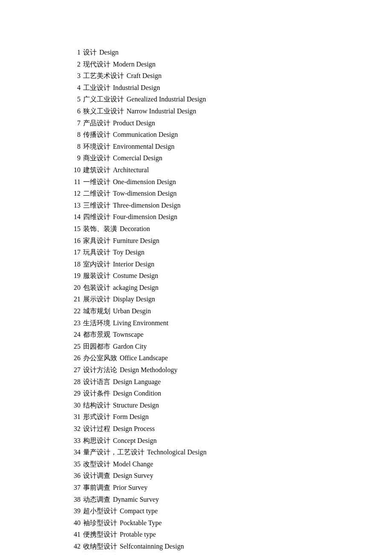 This screenshot has width=392, height=555. What do you see at coordinates (100, 358) in the screenshot?
I see `entry-chinese: 办公室风致` at bounding box center [100, 358].